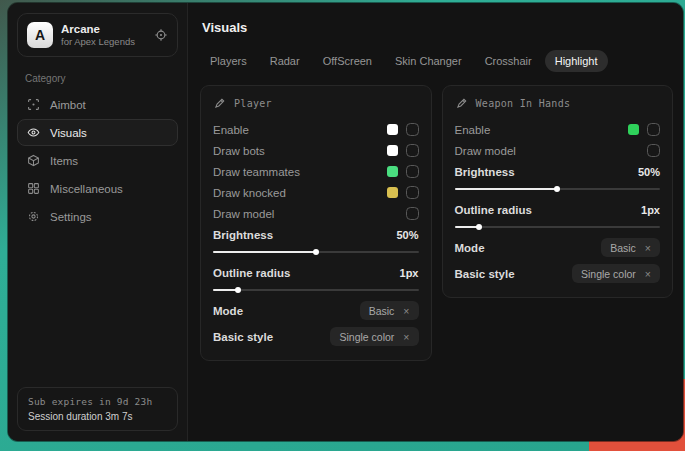  I want to click on gear-icon, so click(34, 216).